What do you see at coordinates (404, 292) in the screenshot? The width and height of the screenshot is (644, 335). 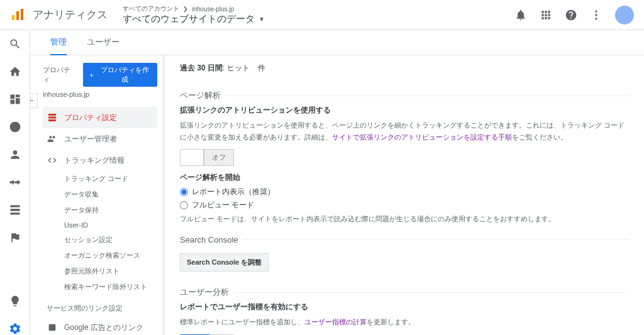 I see `section-user-analysis: ユーザー分析` at bounding box center [404, 292].